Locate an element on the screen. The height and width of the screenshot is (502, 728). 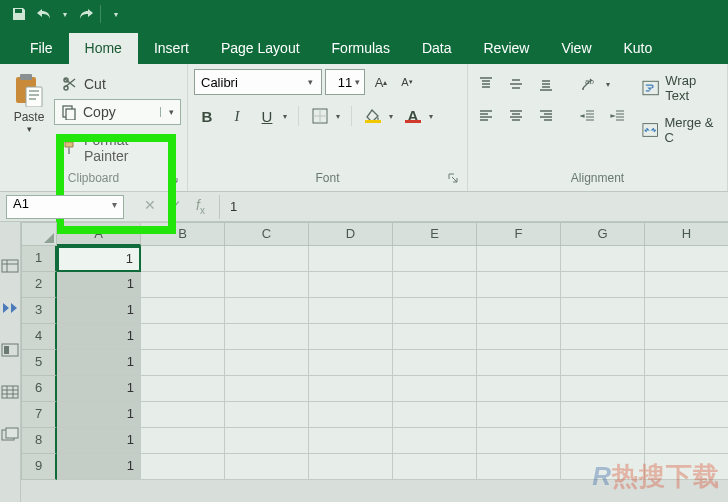
row-header-3: 3 is located at coordinates (39, 311).